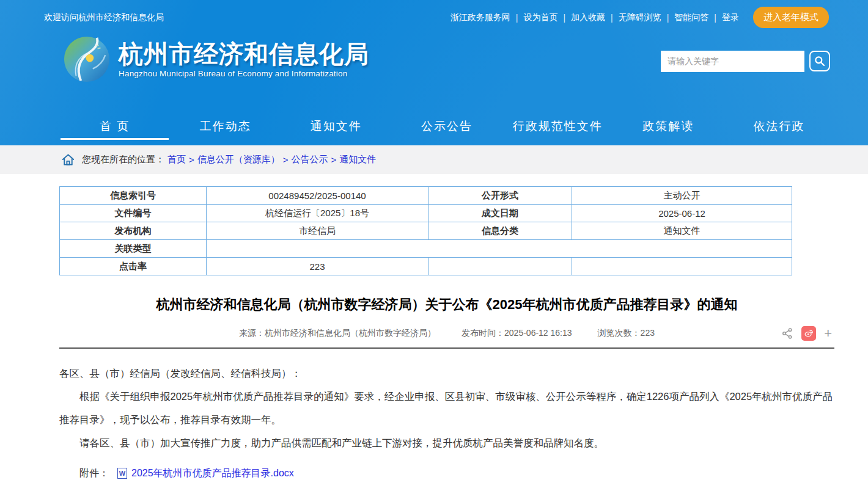 The height and width of the screenshot is (480, 868). Describe the element at coordinates (238, 160) in the screenshot. I see `breadcrumb-info-disclosure: 信息公开（资源库）` at that location.